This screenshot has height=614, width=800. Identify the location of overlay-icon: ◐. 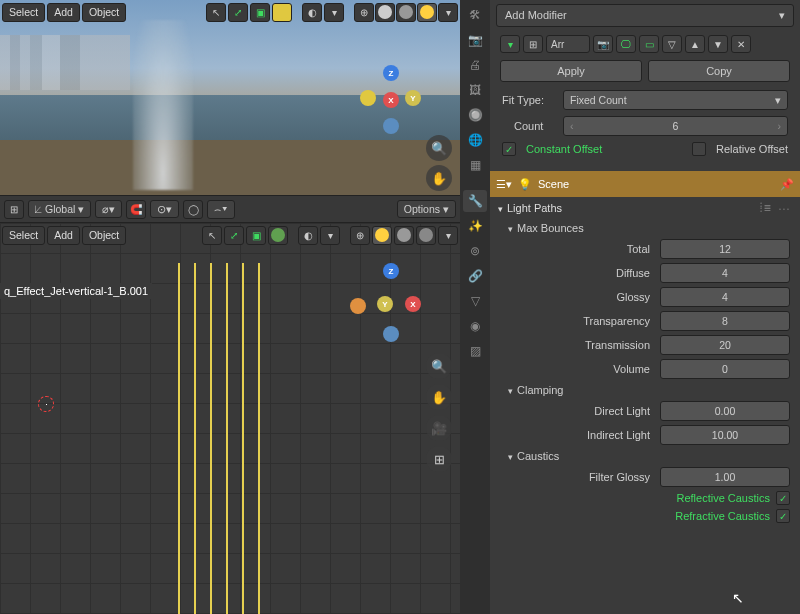
(312, 12).